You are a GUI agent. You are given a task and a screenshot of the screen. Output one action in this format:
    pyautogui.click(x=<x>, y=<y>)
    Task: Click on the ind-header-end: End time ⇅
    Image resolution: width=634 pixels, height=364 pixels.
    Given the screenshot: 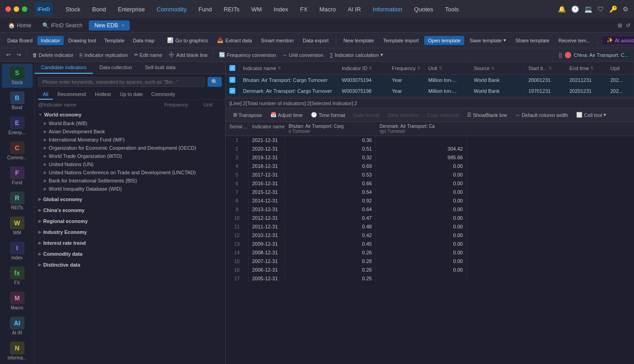 What is the action you would take?
    pyautogui.click(x=586, y=68)
    